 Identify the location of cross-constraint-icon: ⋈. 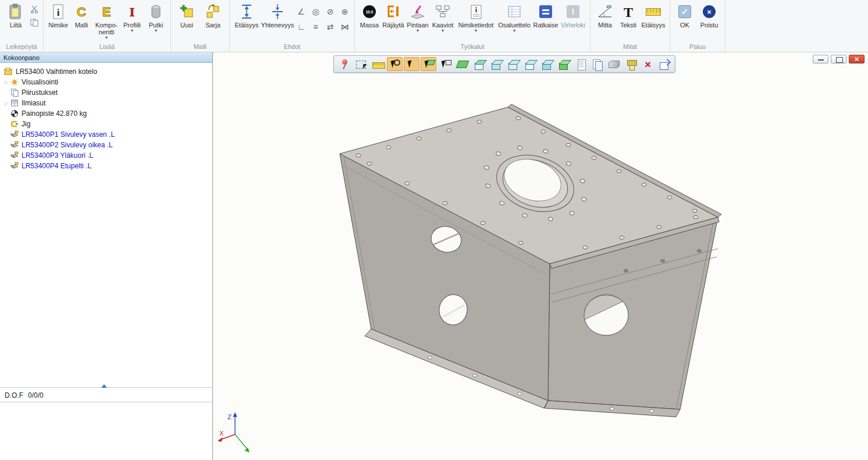
(344, 27).